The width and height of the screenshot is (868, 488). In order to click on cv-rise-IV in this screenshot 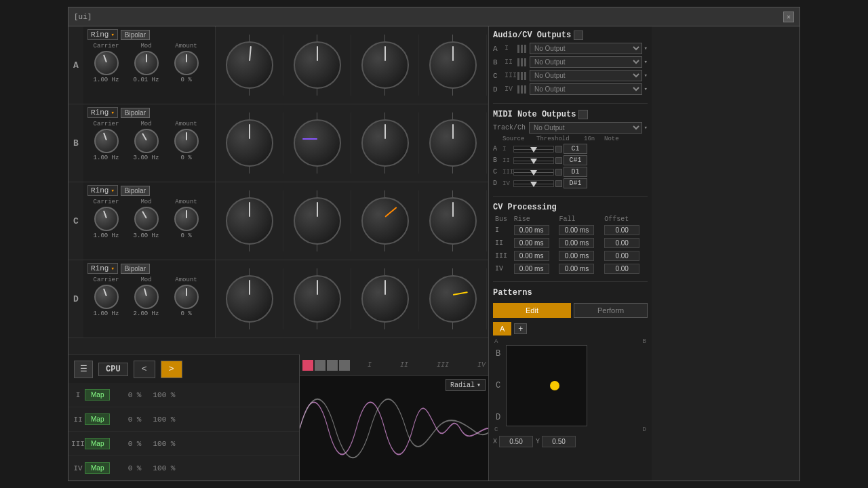, I will do `click(532, 268)`.